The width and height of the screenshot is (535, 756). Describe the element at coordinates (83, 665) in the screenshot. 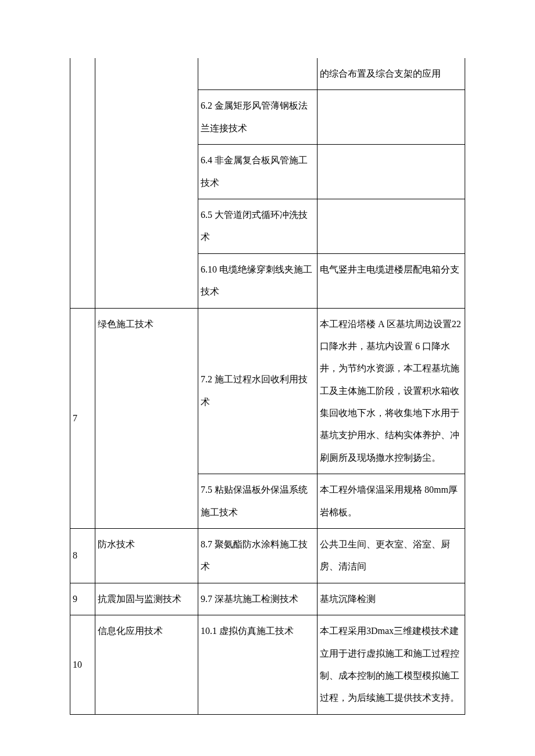

I see `cell-num: 10` at that location.